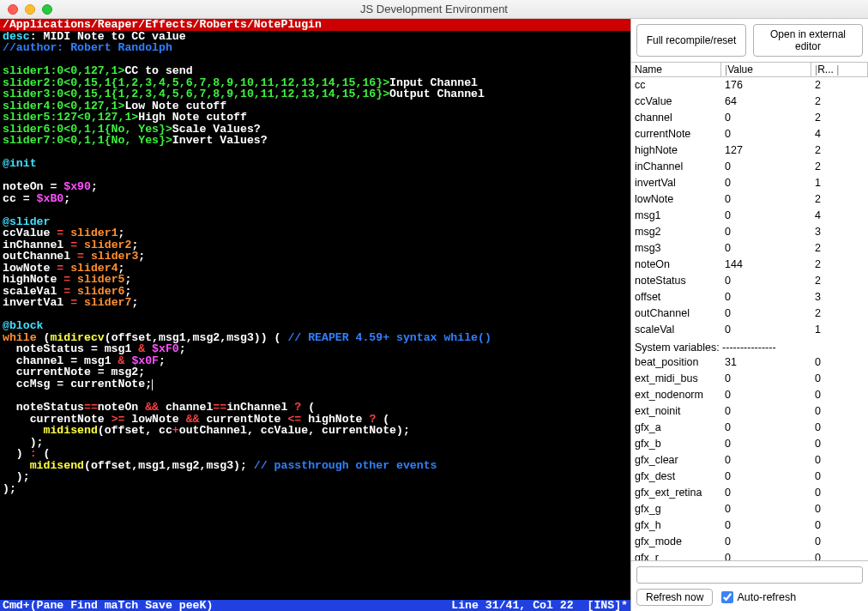 The image size is (868, 611). What do you see at coordinates (679, 330) in the screenshot?
I see `var-name: scaleVal` at bounding box center [679, 330].